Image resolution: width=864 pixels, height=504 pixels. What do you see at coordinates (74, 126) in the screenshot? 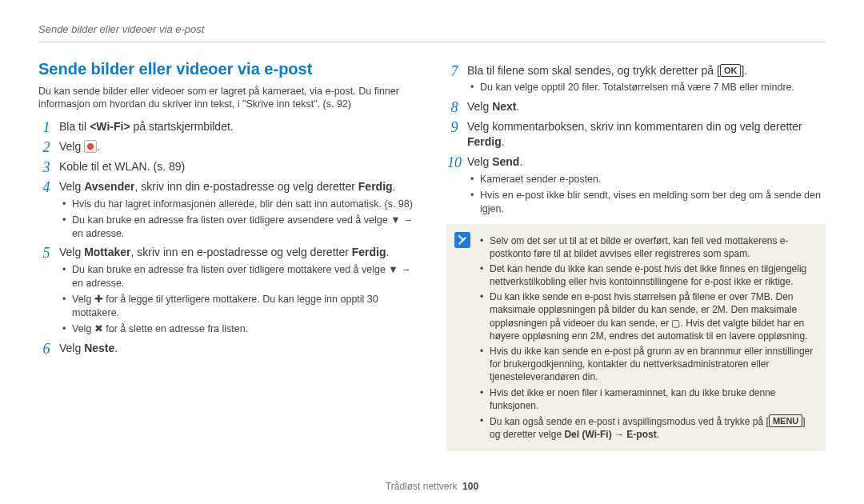
I see `step-text: Bla til` at bounding box center [74, 126].